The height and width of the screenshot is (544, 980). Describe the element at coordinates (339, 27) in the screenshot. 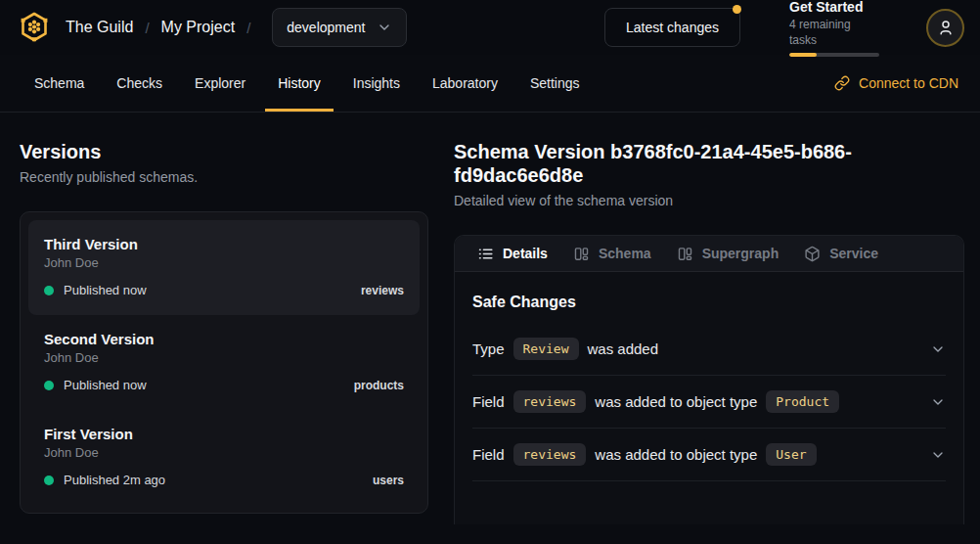

I see `target-selector-dropdown: development` at that location.